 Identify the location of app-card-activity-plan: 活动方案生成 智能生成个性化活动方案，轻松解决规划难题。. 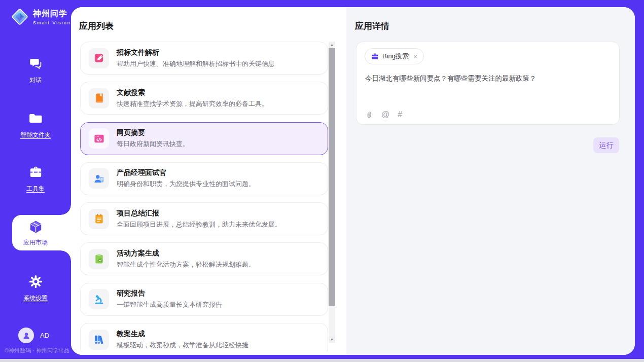
(204, 259).